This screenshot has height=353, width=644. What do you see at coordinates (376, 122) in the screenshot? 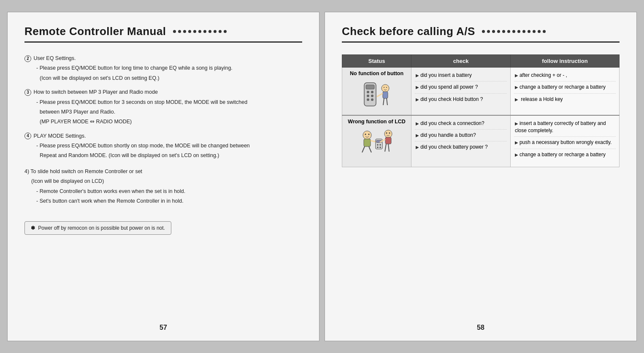
I see `status-2-label: Wrong function of LCD` at bounding box center [376, 122].